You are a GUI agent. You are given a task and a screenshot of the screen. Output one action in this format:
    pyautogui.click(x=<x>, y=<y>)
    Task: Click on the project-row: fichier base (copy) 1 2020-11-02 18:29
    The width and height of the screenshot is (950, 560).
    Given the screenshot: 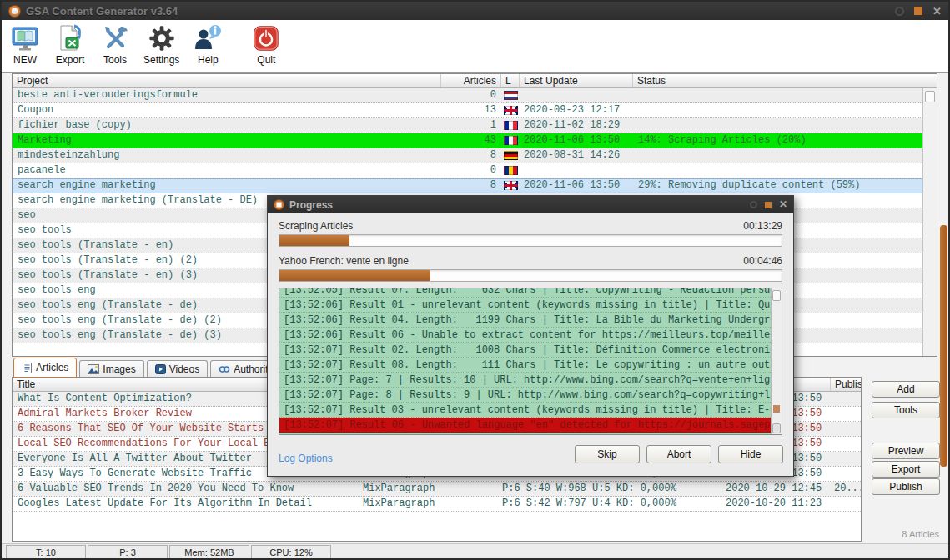 What is the action you would take?
    pyautogui.click(x=467, y=126)
    